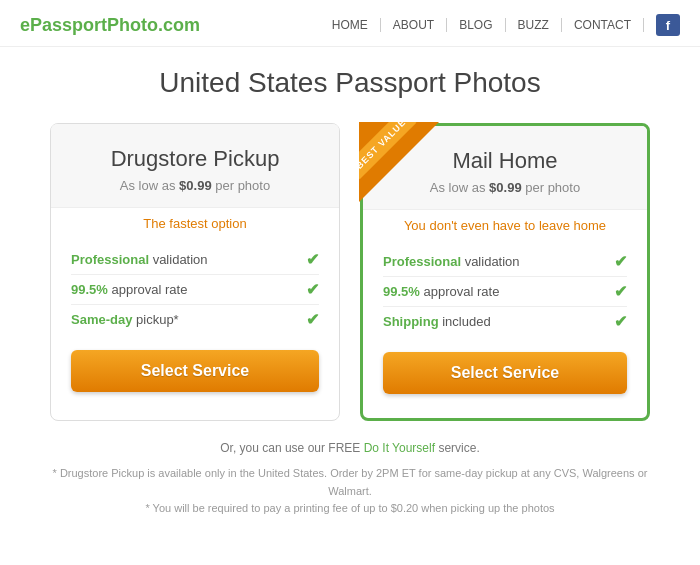 The width and height of the screenshot is (700, 565). What do you see at coordinates (668, 25) in the screenshot?
I see `facebook-icon: f` at bounding box center [668, 25].